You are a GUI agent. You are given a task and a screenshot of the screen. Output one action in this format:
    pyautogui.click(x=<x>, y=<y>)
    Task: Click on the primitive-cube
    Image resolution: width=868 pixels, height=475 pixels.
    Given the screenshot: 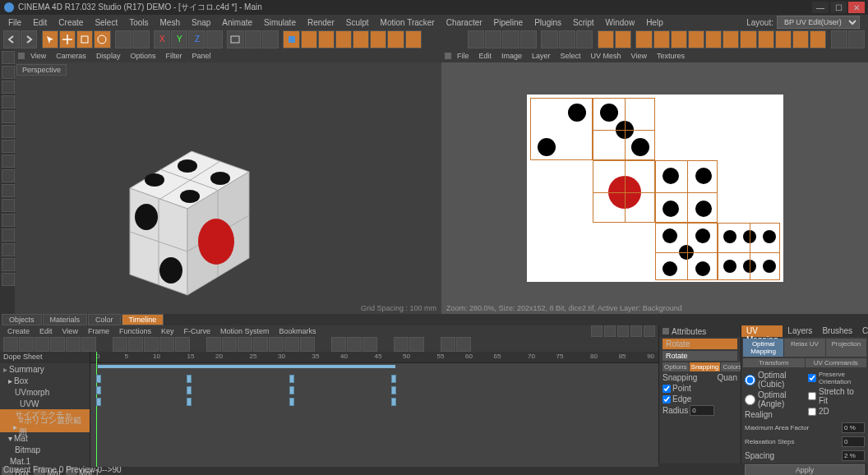 What is the action you would take?
    pyautogui.click(x=291, y=39)
    